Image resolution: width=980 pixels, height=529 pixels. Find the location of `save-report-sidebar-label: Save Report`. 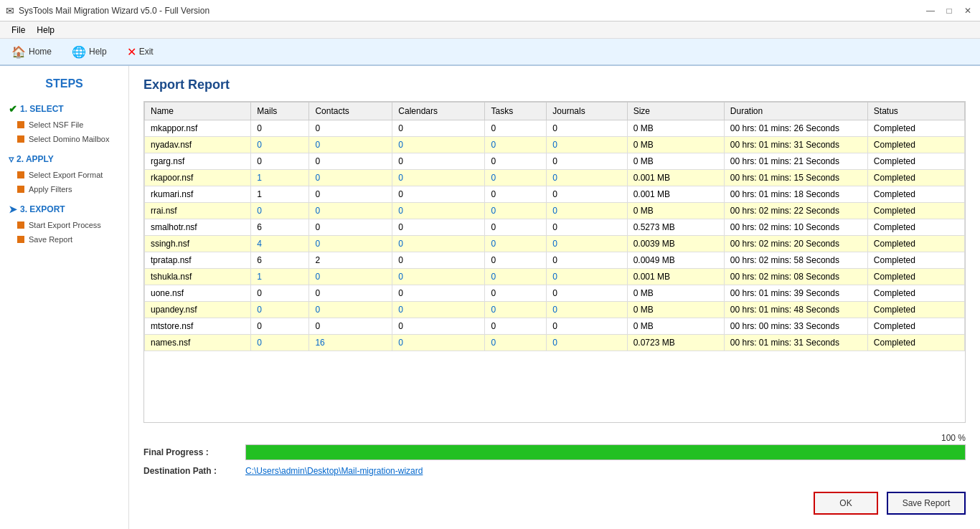

save-report-sidebar-label: Save Report is located at coordinates (50, 239).